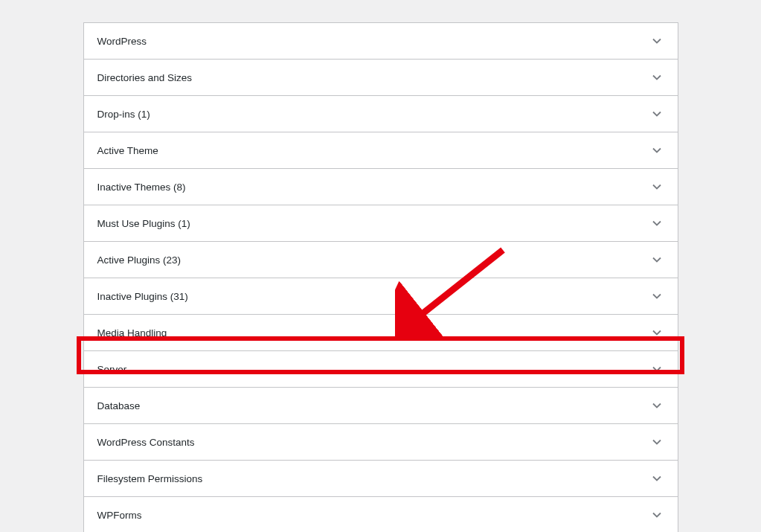  I want to click on accordion-item-media-handling: Media Handling, so click(381, 332).